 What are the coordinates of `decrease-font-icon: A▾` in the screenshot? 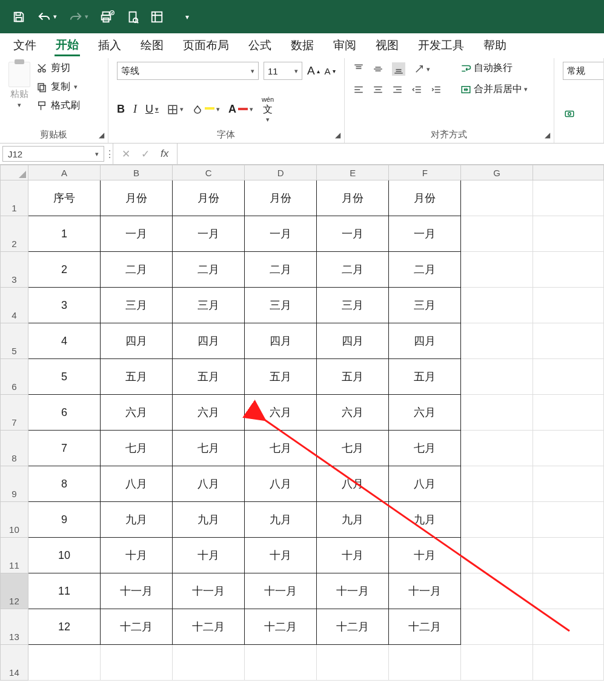 It's located at (330, 71).